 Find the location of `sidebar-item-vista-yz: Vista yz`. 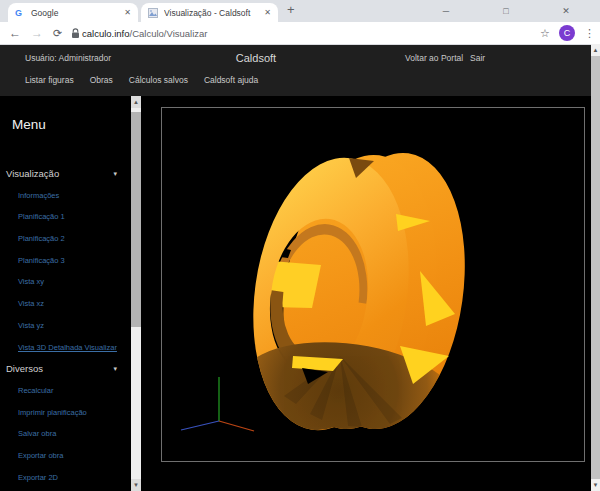

sidebar-item-vista-yz: Vista yz is located at coordinates (66, 326).